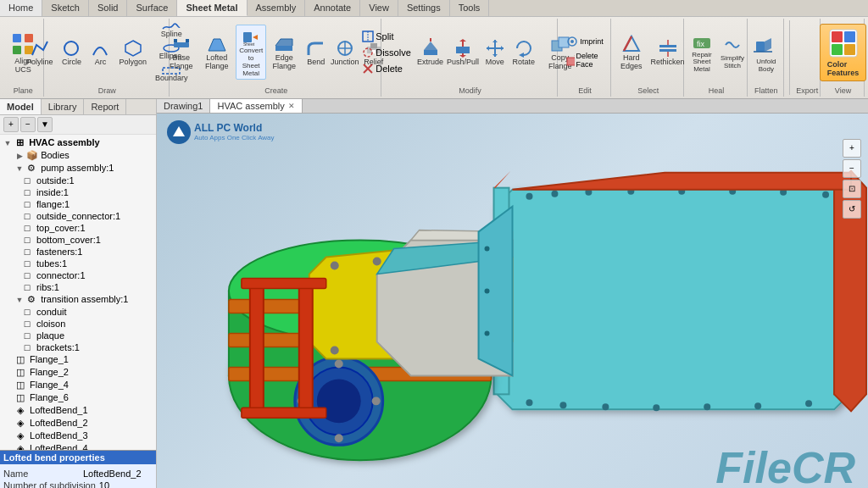  I want to click on viewport-tab-drawing: Drawing1, so click(183, 106).